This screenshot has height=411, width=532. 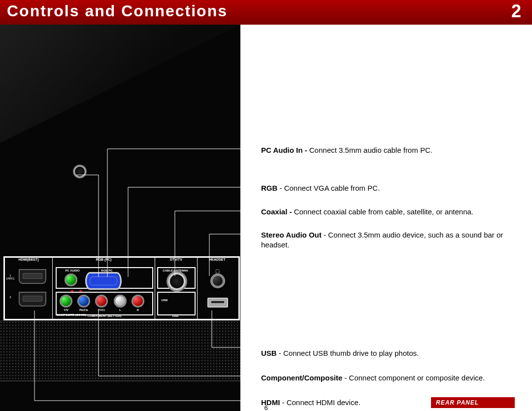 What do you see at coordinates (218, 281) in the screenshot?
I see `headset-jack-icon` at bounding box center [218, 281].